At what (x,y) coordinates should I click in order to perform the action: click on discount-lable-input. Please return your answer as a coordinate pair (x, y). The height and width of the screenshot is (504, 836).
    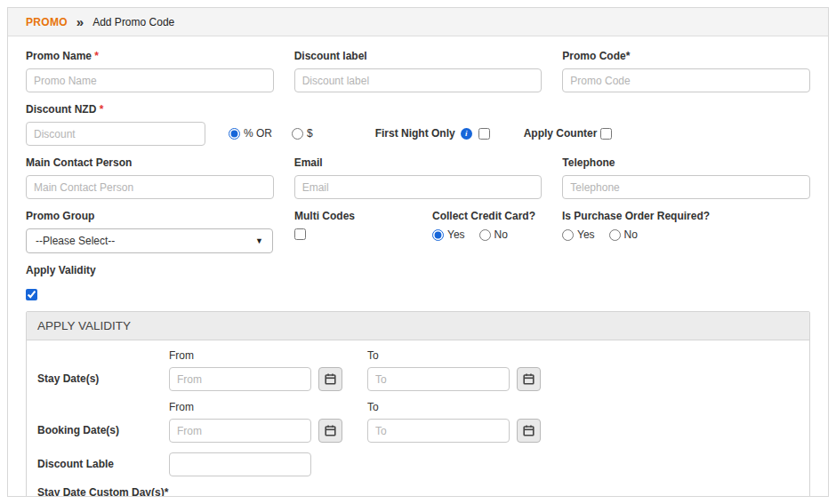
    Looking at the image, I should click on (240, 464).